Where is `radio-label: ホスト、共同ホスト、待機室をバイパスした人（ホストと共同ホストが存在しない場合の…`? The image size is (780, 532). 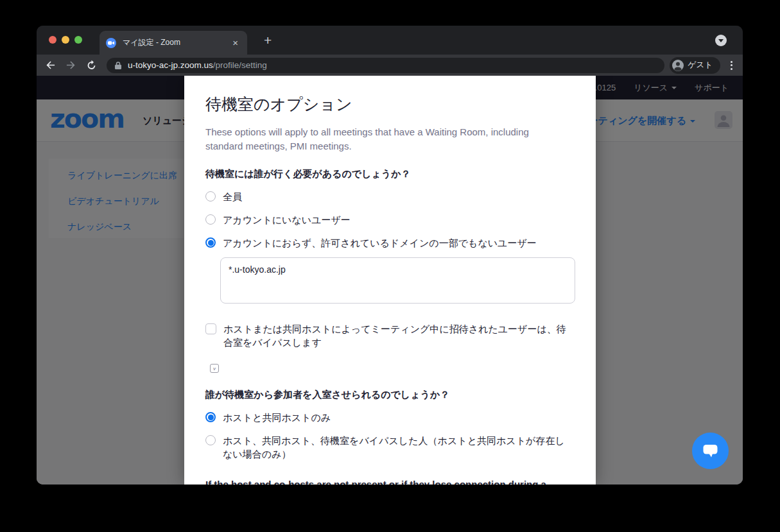 radio-label: ホスト、共同ホスト、待機室をバイパスした人（ホストと共同ホストが存在しない場合の… is located at coordinates (399, 447).